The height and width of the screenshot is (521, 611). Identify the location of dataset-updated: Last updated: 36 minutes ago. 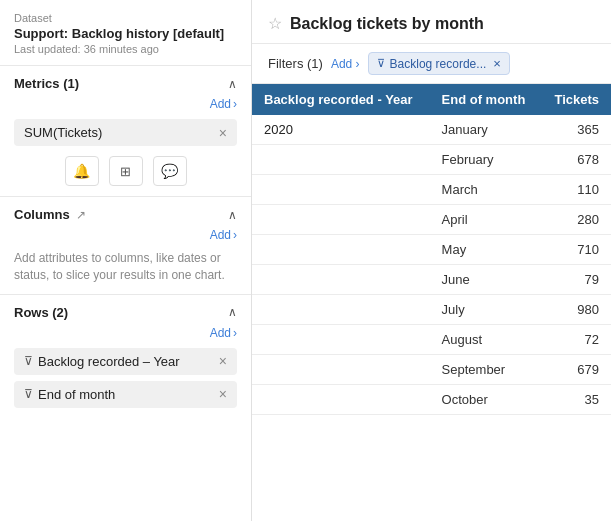
(126, 49).